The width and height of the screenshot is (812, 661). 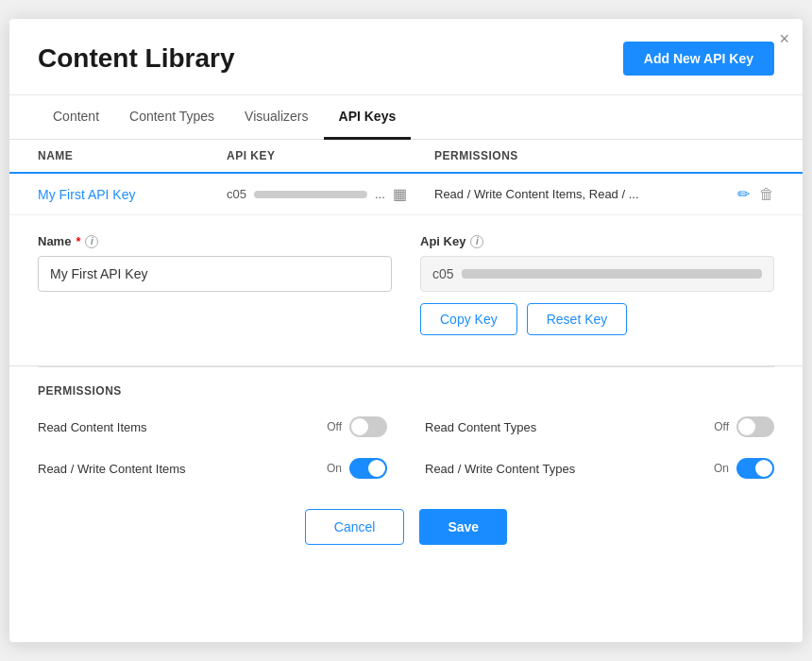 What do you see at coordinates (578, 319) in the screenshot?
I see `reset-key-button: Reset Key` at bounding box center [578, 319].